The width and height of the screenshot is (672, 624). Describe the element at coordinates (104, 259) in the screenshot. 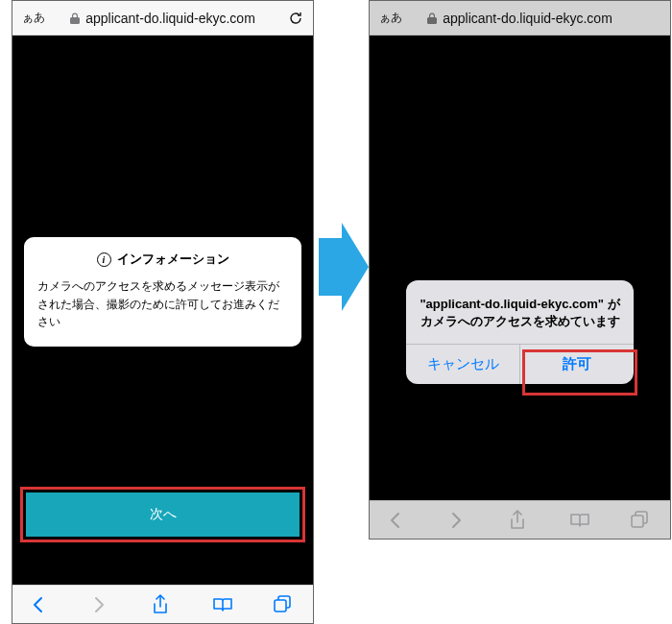

I see `info-icon: i` at that location.